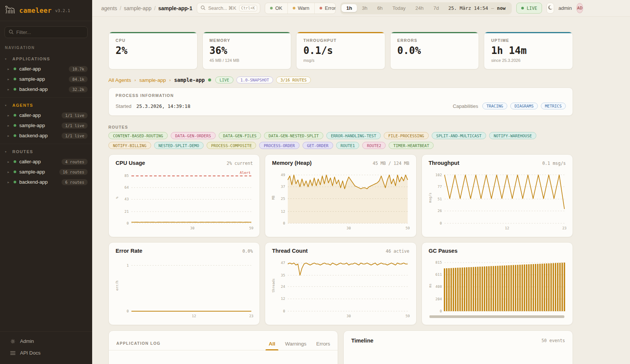  What do you see at coordinates (430, 286) in the screenshot?
I see `svg-text: ms` at bounding box center [430, 286].